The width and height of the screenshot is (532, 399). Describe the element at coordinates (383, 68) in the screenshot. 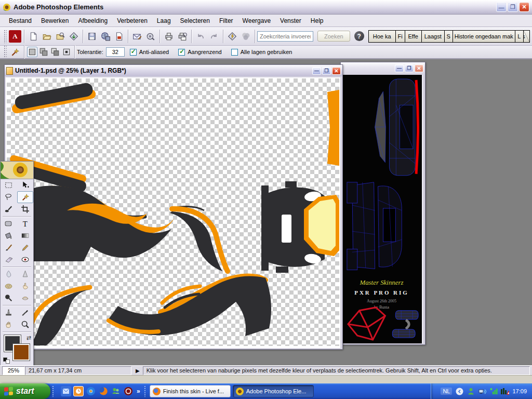

I see `texture-window-titlebar: — ❐ ✕` at that location.